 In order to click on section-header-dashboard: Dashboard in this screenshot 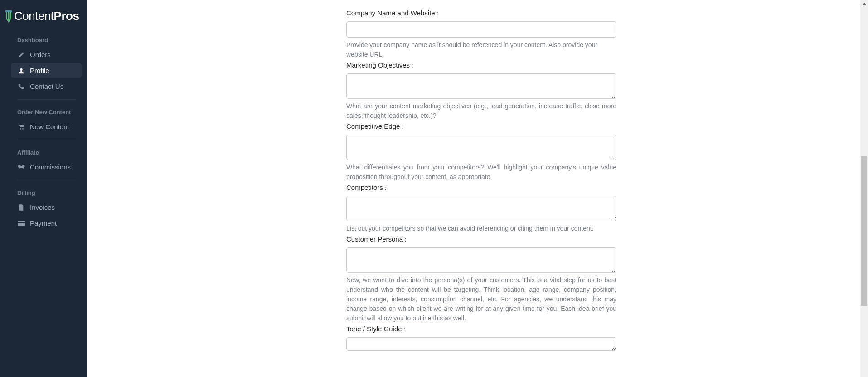, I will do `click(44, 40)`.